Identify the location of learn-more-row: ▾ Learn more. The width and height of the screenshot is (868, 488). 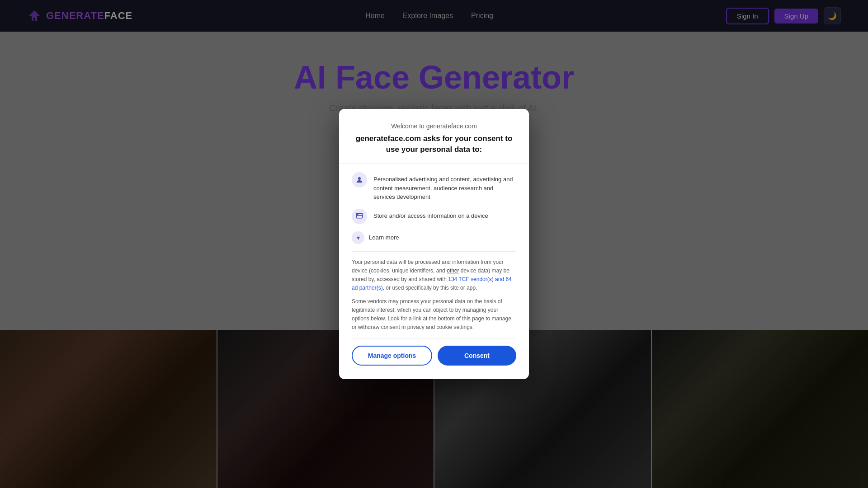
(434, 238).